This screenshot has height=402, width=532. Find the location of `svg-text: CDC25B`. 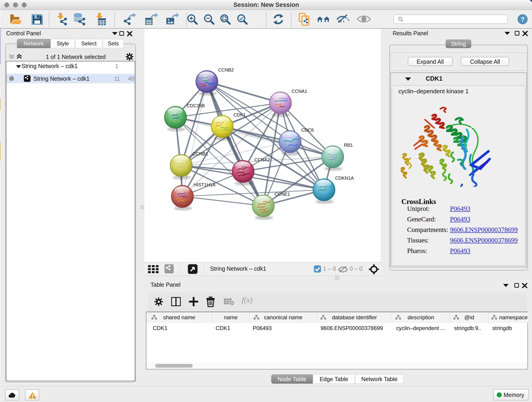

svg-text: CDC25B is located at coordinates (196, 106).